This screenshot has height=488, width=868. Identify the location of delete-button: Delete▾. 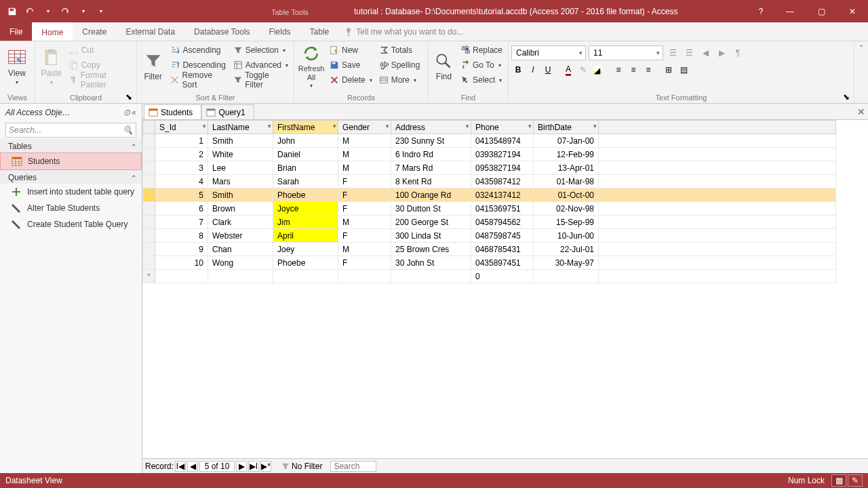
(351, 80).